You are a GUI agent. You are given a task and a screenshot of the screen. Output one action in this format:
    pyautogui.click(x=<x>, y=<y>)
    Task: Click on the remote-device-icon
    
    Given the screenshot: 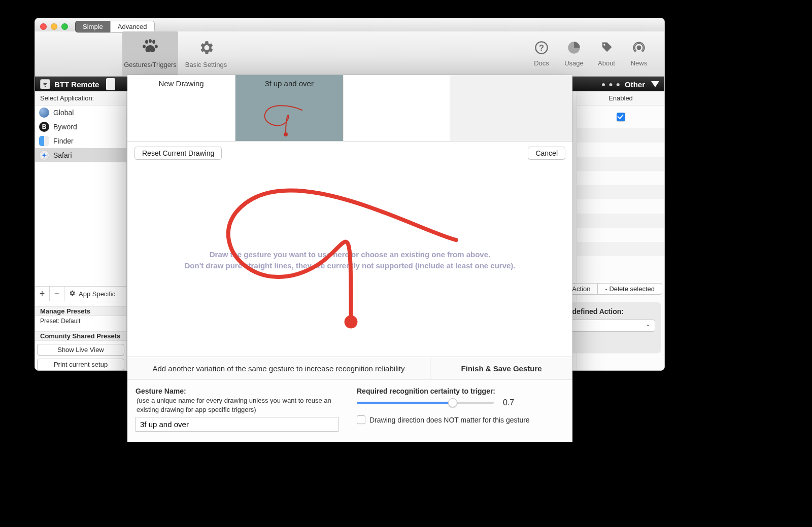 What is the action you would take?
    pyautogui.click(x=111, y=84)
    